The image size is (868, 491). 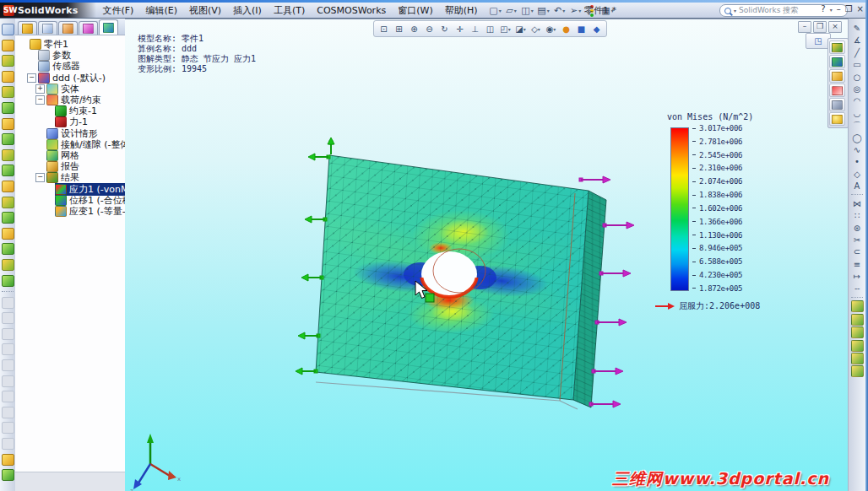 What do you see at coordinates (247, 10) in the screenshot?
I see `menu-insert: 插入(I)` at bounding box center [247, 10].